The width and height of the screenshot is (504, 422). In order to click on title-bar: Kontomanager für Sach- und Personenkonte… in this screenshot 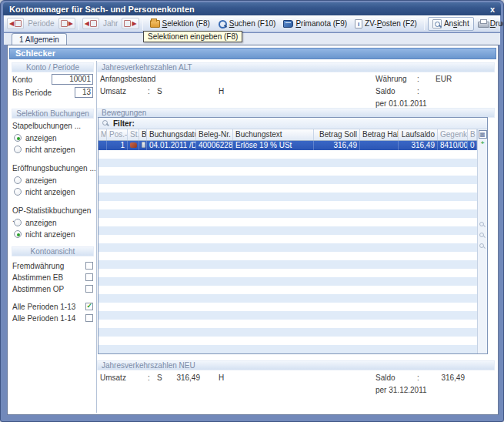, I will do `click(252, 9)`.